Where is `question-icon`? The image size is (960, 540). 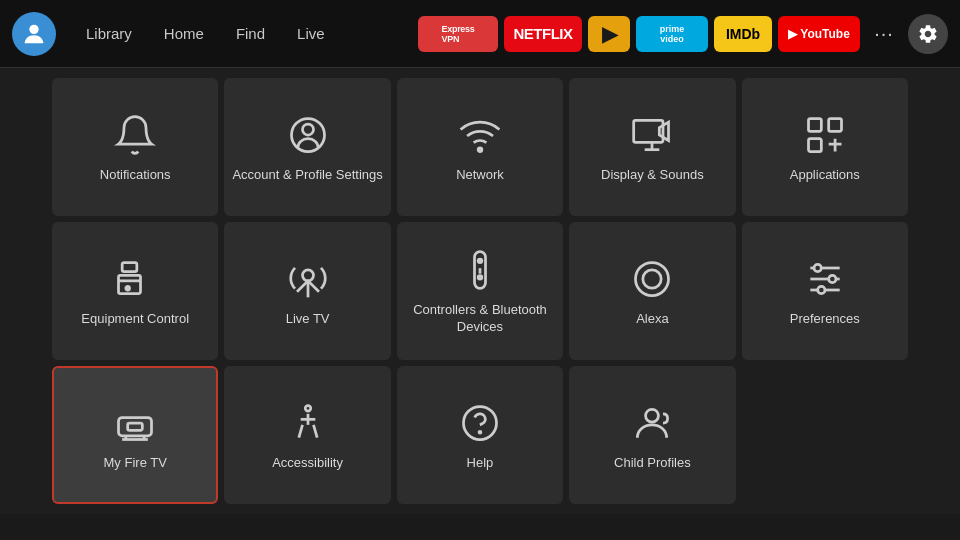 question-icon is located at coordinates (480, 423).